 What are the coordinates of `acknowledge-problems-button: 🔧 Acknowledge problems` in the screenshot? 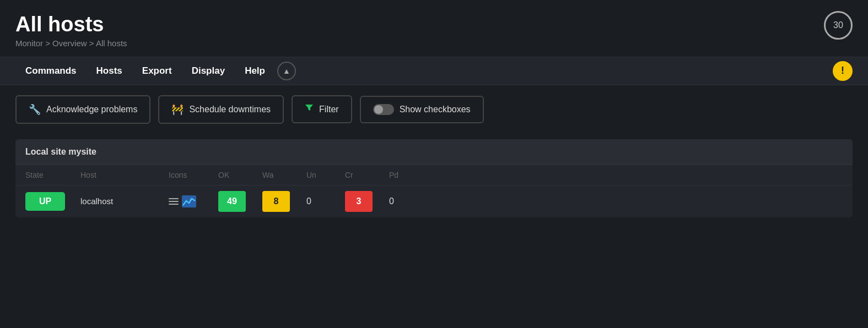 It's located at (83, 110).